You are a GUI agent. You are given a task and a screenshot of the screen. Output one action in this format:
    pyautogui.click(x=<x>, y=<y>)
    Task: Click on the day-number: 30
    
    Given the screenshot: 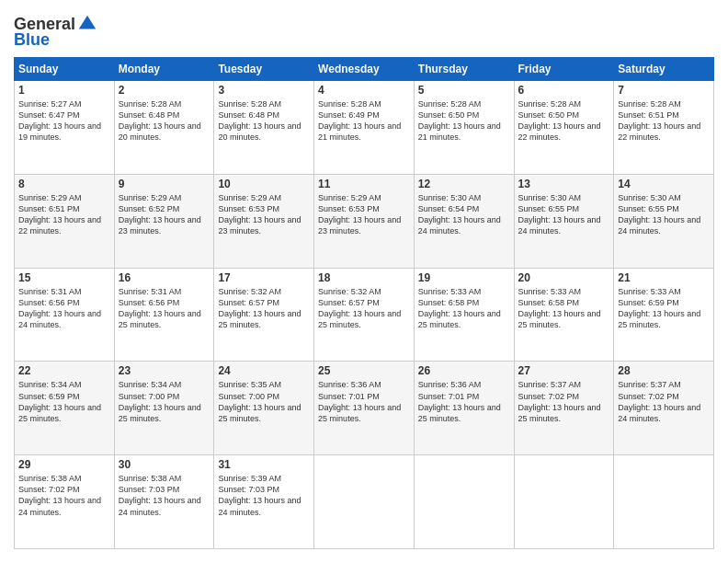 What is the action you would take?
    pyautogui.click(x=165, y=465)
    